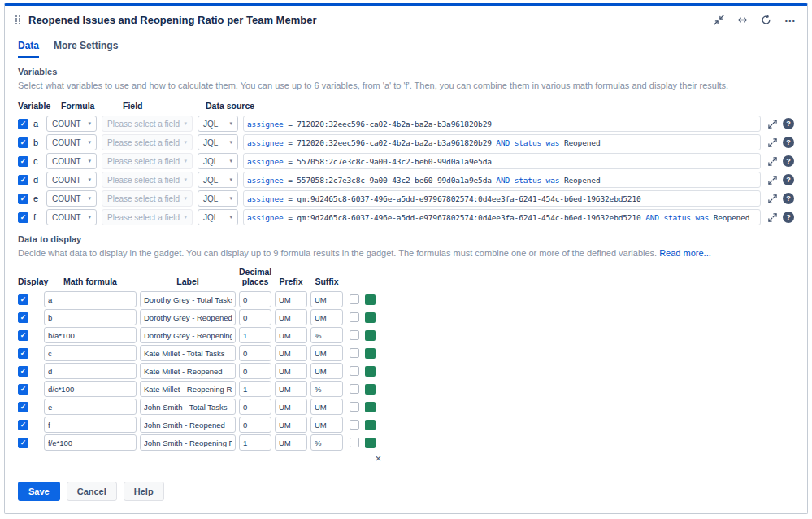  I want to click on cancel-button: Cancel, so click(92, 491).